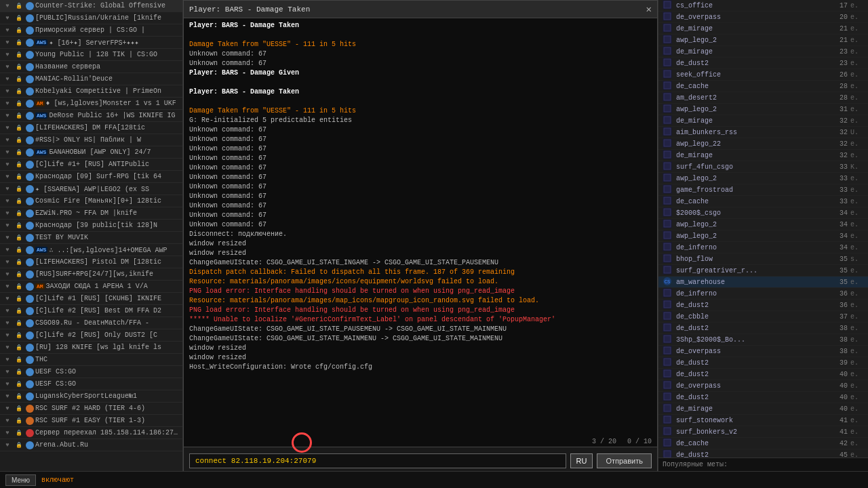 The image size is (868, 488). Describe the element at coordinates (764, 52) in the screenshot. I see `map-list-item: de_mirage23e.` at that location.